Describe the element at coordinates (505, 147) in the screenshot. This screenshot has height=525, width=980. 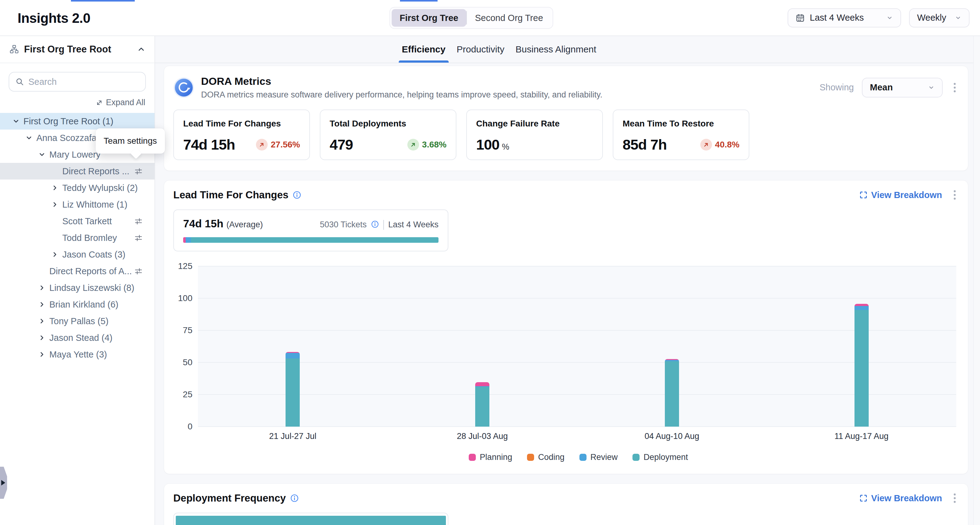
I see `metric-card-unit: %` at that location.